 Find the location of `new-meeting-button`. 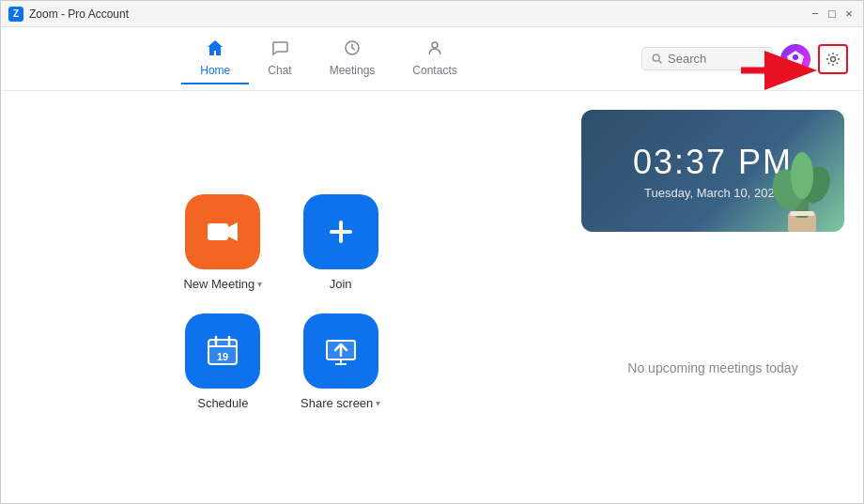

new-meeting-button is located at coordinates (223, 232).